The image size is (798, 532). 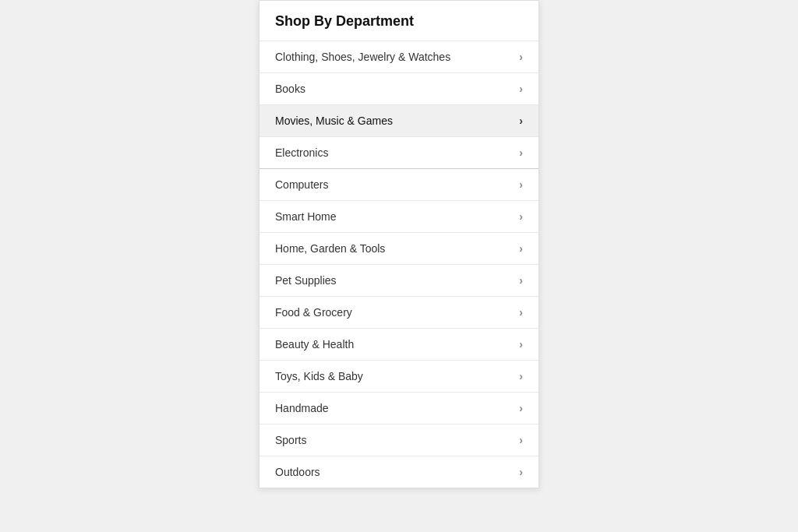 I want to click on menu-item-label-food-grocery: Food & Grocery, so click(x=313, y=312).